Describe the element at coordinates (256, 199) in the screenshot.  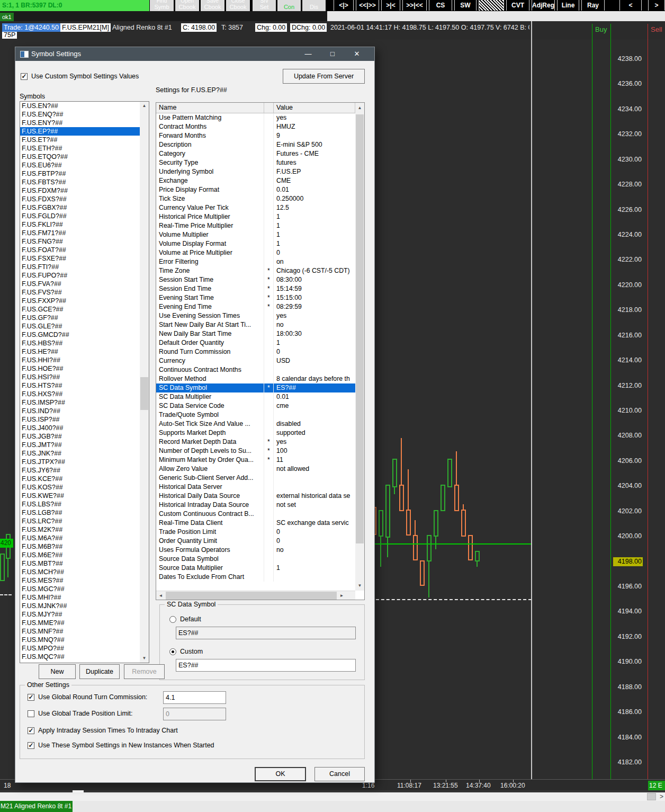
I see `settings-table-row: Tick Size0.250000` at that location.